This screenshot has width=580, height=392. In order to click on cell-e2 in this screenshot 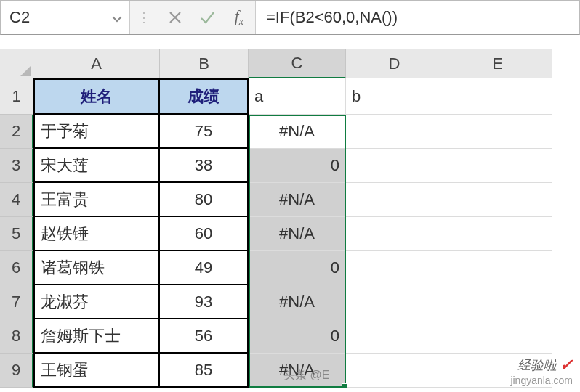, I will do `click(498, 132)`.